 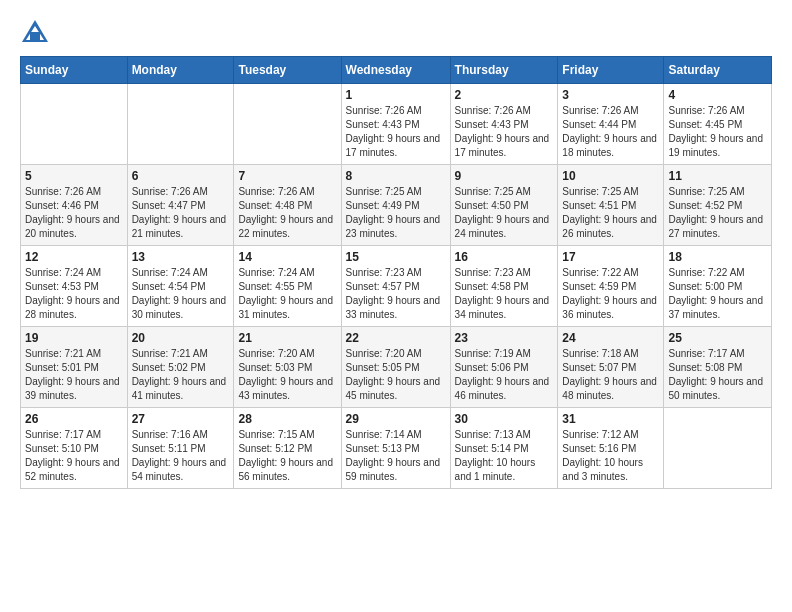 What do you see at coordinates (181, 176) in the screenshot?
I see `day-number: 6` at bounding box center [181, 176].